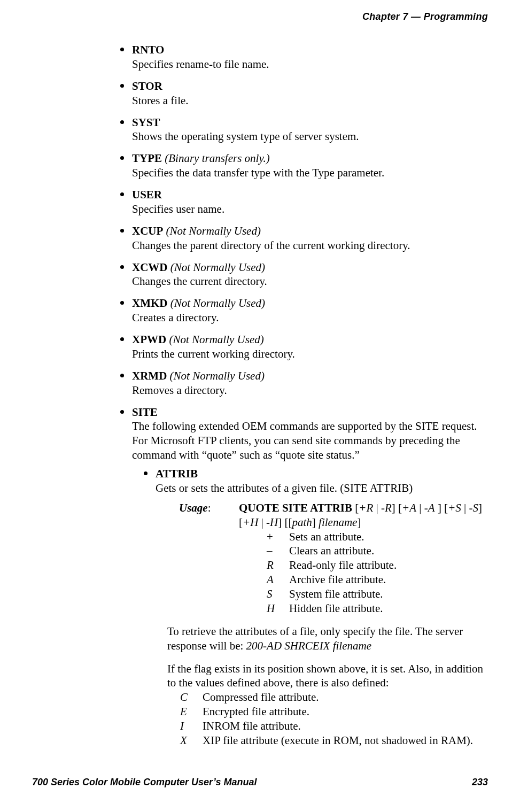 Image resolution: width=520 pixels, height=812 pixels. Describe the element at coordinates (191, 726) in the screenshot. I see `flag-key: I` at that location.